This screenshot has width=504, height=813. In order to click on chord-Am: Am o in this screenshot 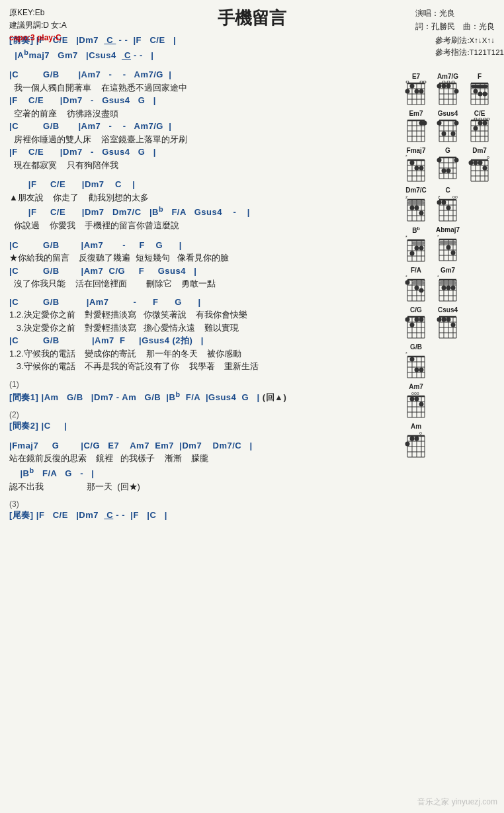, I will do `click(416, 441)`.